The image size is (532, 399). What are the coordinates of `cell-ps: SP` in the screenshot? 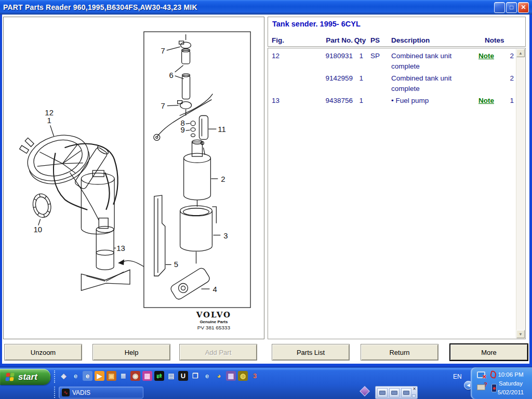 It's located at (378, 61).